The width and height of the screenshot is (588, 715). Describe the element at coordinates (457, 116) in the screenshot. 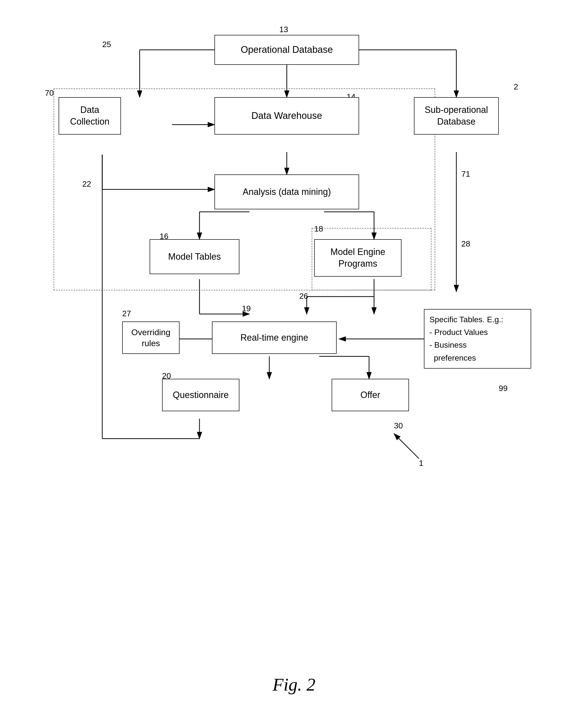

I see `sub-operational-db-label: Sub-operationalDatabase` at that location.